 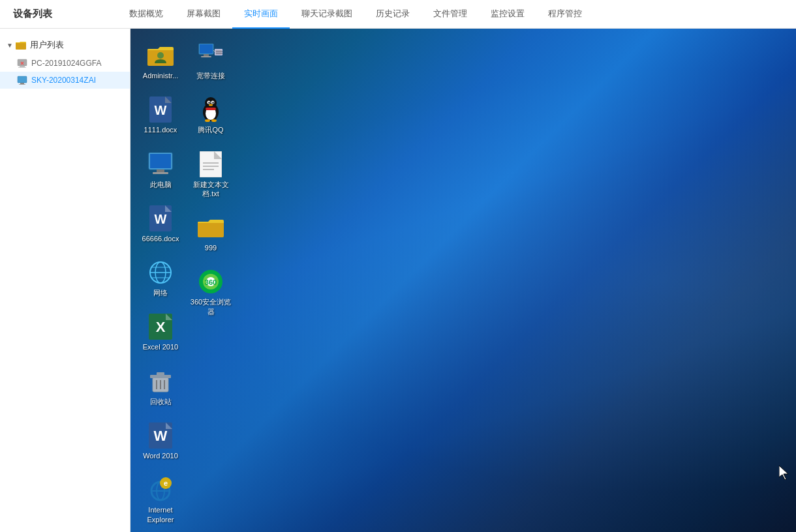 What do you see at coordinates (211, 55) in the screenshot?
I see `broadband-icon` at bounding box center [211, 55].